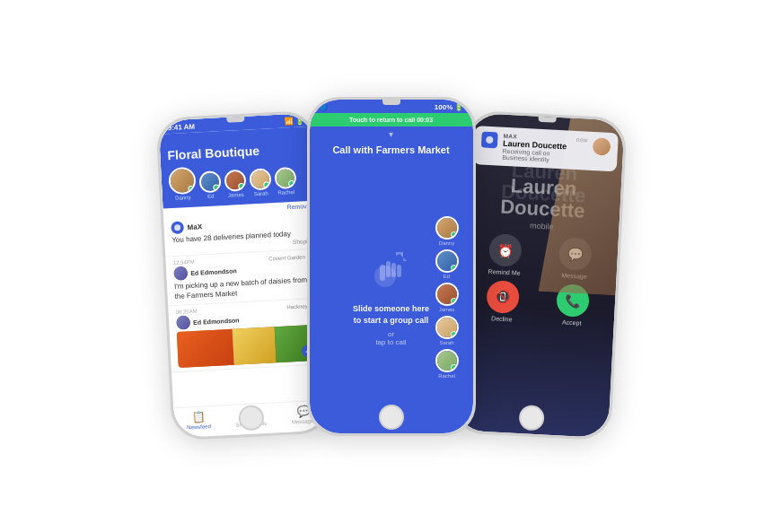 The width and height of the screenshot is (782, 532). I want to click on notif-content: MAX Lauren Doucette Receiving call on Bu…, so click(537, 147).